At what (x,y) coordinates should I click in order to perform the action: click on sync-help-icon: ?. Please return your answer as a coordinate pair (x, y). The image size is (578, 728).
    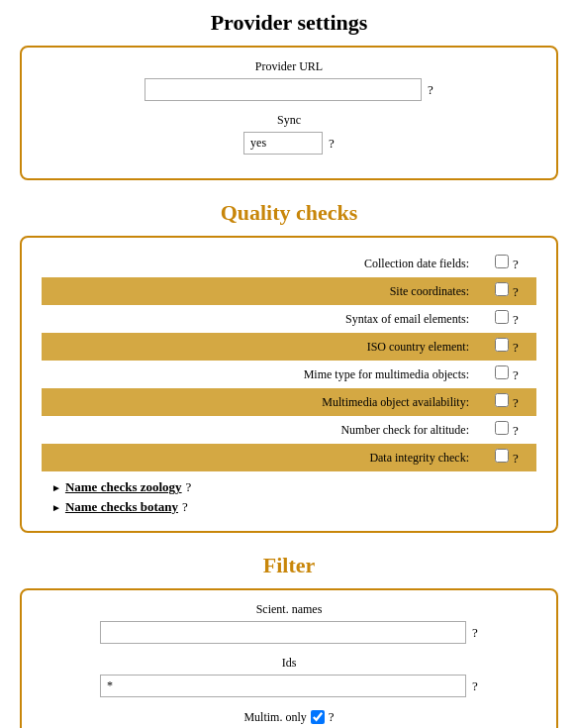
    Looking at the image, I should click on (332, 144).